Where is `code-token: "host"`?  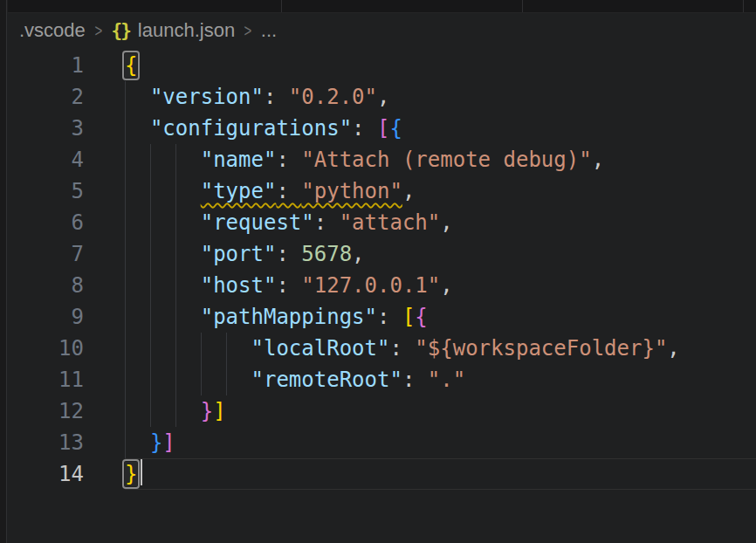 code-token: "host" is located at coordinates (239, 285).